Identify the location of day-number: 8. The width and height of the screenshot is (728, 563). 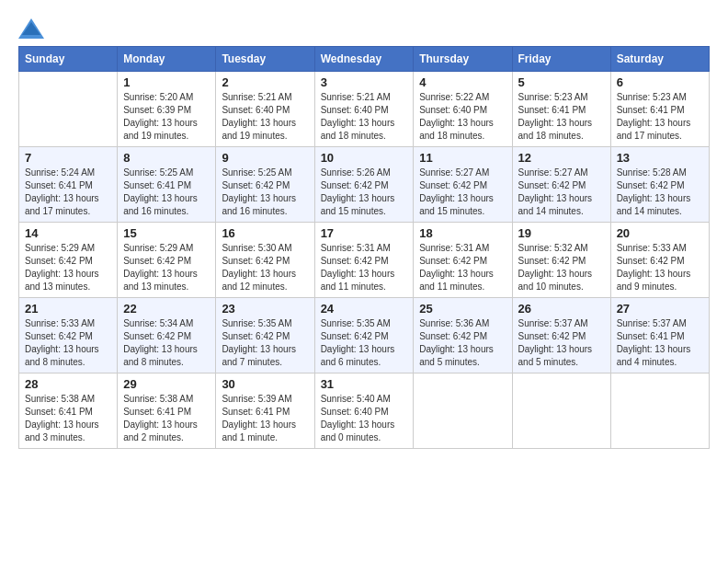
(166, 158).